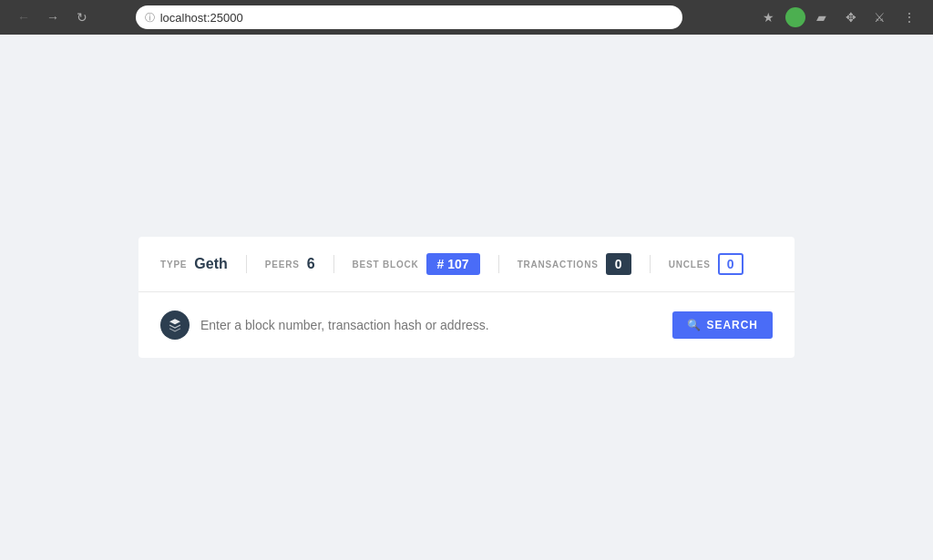 The image size is (933, 560). Describe the element at coordinates (839, 17) in the screenshot. I see `browser-actions: ★ ▰ ✥ ⚔ ⋮` at that location.